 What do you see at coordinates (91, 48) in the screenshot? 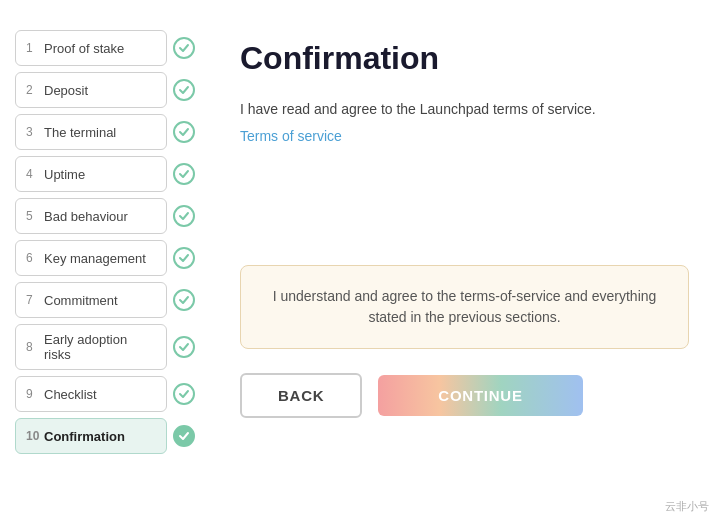
I see `step-box: 1Proof of stake` at bounding box center [91, 48].